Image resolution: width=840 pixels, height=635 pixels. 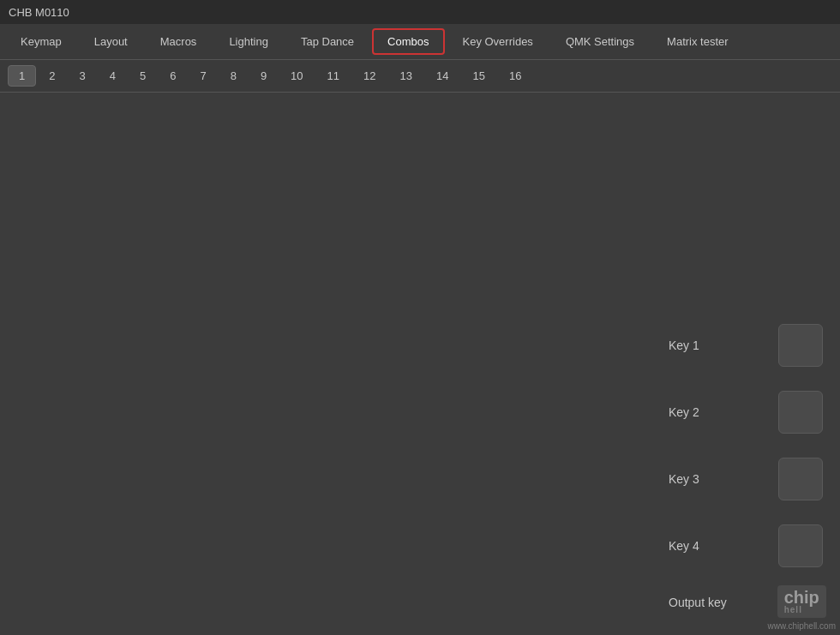 I want to click on nav-tab-matrix-tester: Matrix tester, so click(x=698, y=41).